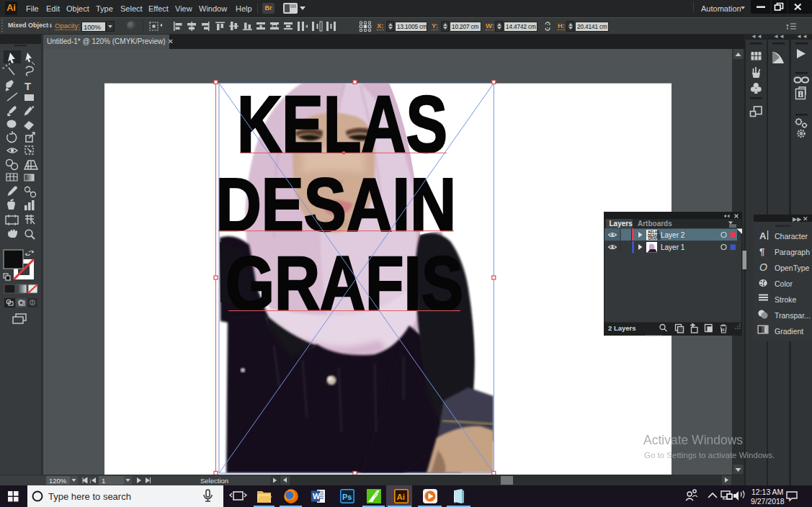  Describe the element at coordinates (763, 236) in the screenshot. I see `svg-text: A` at that location.